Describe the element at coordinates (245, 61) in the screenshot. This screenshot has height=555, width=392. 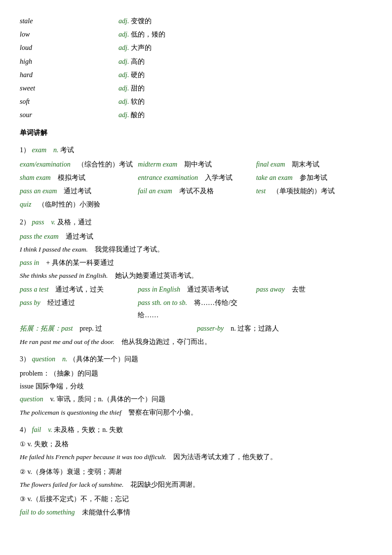
I see `vocab-def: adj. 高的` at that location.